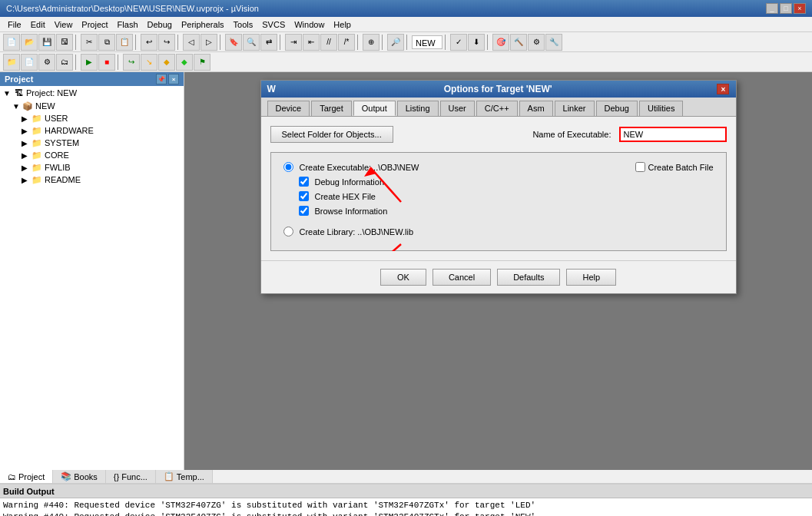  I want to click on tab-utilities: Utilities, so click(661, 108).